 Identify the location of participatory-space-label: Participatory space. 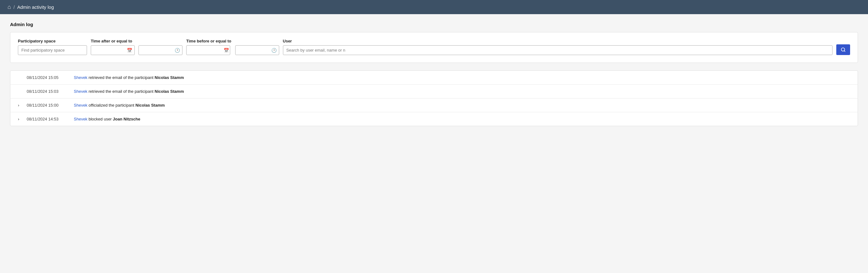
(53, 41).